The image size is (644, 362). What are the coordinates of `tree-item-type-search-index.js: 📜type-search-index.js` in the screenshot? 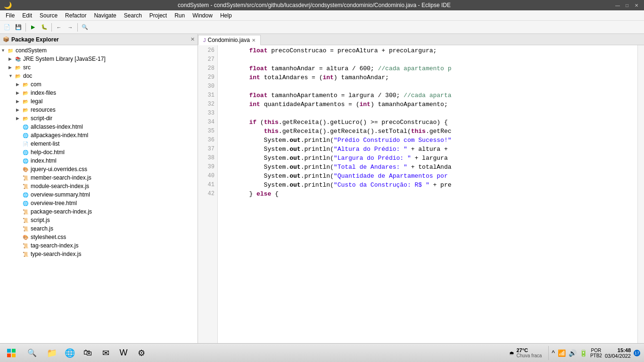 It's located at (99, 254).